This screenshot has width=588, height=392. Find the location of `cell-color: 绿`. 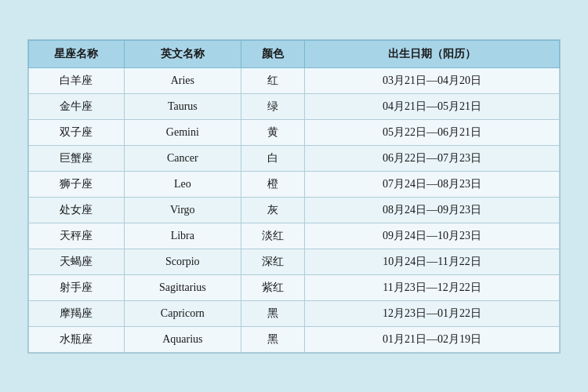

cell-color: 绿 is located at coordinates (273, 107).